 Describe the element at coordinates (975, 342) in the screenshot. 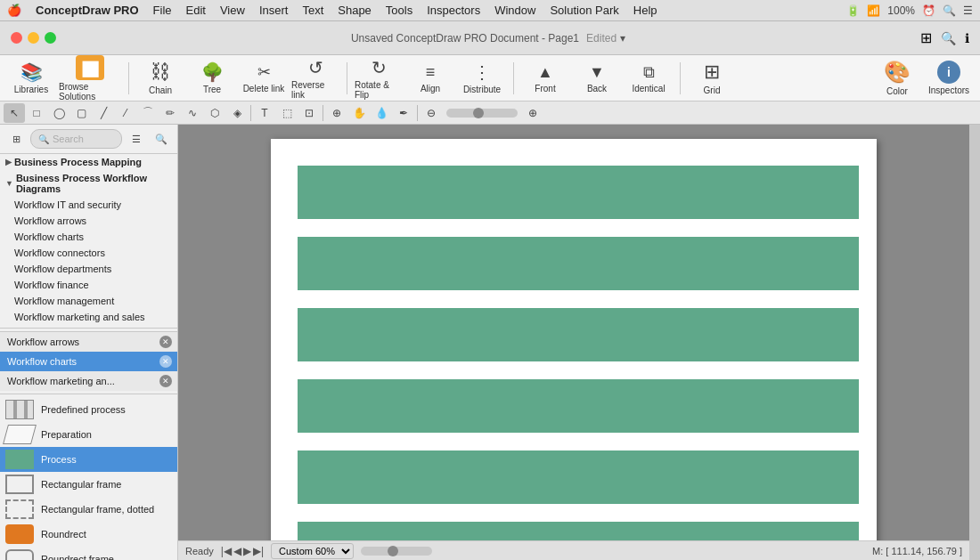

I see `right-scrollbar` at that location.